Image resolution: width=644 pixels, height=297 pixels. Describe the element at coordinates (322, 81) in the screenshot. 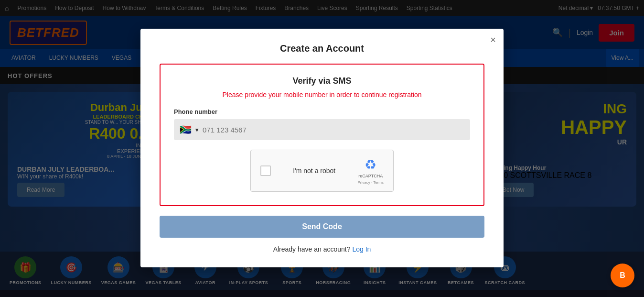

I see `verify-title: Verify via SMS` at that location.